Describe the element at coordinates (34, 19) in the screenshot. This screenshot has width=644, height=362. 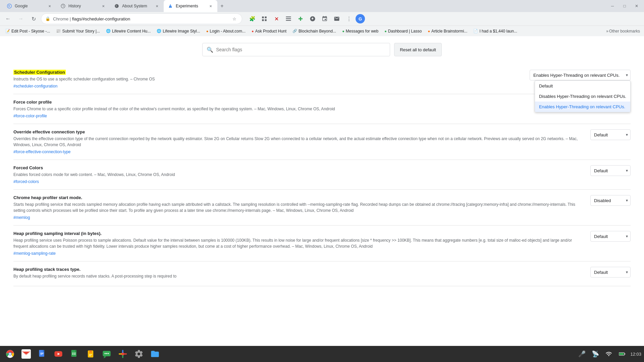
I see `reload-button: ↻` at that location.